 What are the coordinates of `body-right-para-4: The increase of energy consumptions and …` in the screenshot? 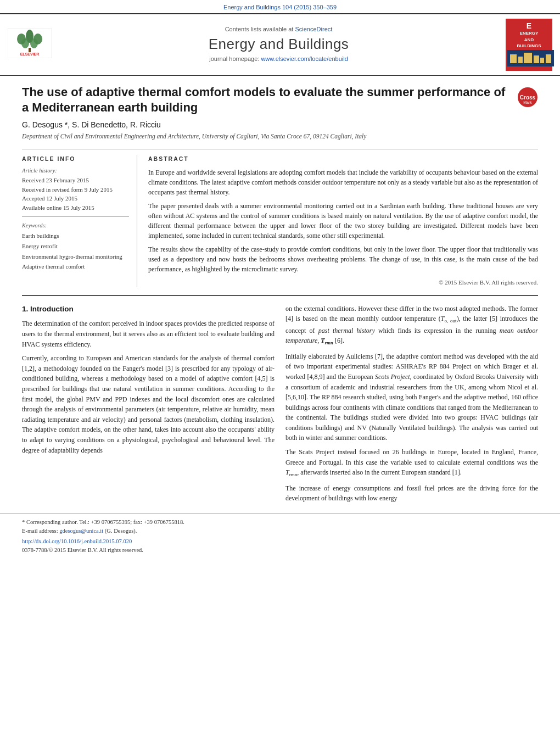 It's located at (412, 493).